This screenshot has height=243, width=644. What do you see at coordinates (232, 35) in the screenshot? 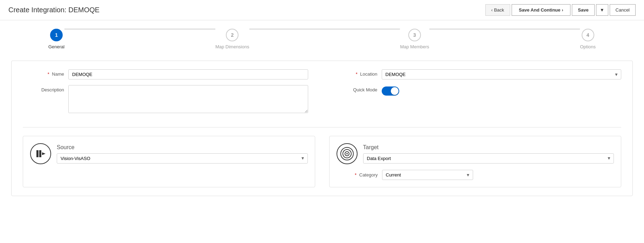
I see `step-2-circle: 2` at bounding box center [232, 35].